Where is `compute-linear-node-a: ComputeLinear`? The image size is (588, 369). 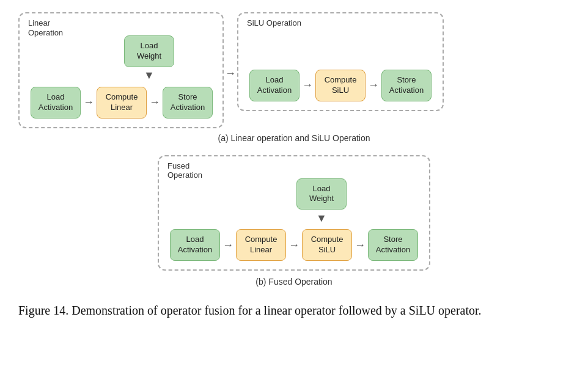
compute-linear-node-a: ComputeLinear is located at coordinates (122, 103).